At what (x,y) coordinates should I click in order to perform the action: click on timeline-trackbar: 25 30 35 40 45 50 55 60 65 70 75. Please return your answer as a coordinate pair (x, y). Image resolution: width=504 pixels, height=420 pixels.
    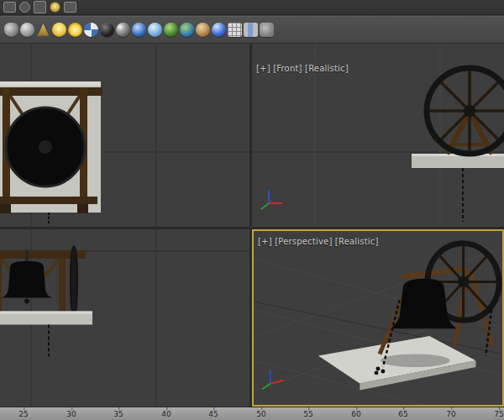
    Looking at the image, I should click on (252, 413).